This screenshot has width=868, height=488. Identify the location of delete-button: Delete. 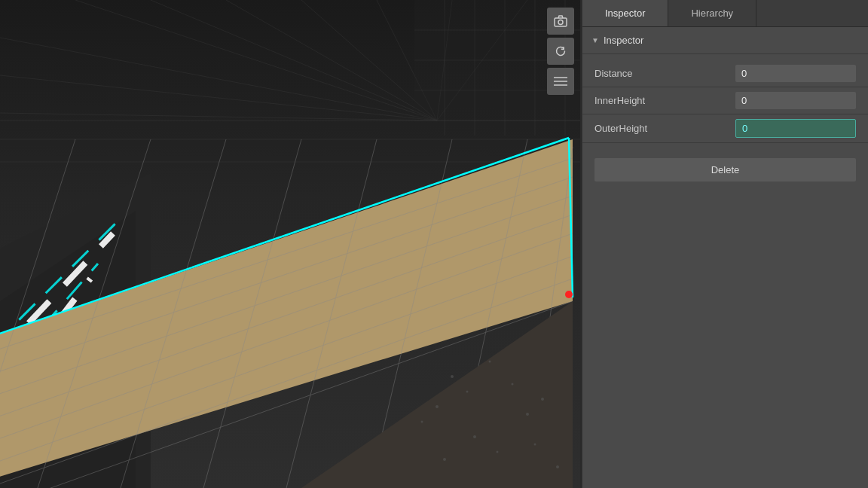
(725, 170).